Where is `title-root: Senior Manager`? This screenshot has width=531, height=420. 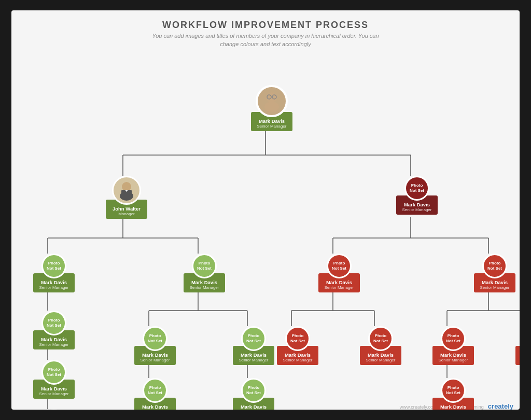
title-root: Senior Manager is located at coordinates (272, 127).